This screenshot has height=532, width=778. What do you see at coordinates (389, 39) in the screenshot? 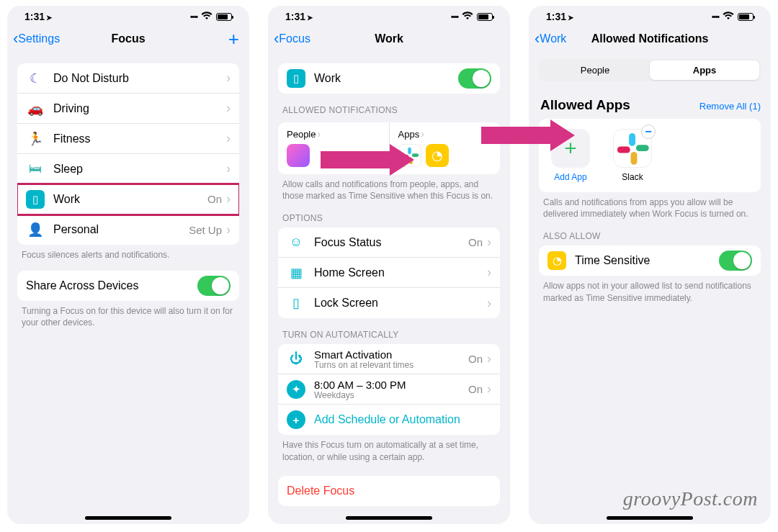
I see `nav-bar: ‹ Focus Work` at bounding box center [389, 39].